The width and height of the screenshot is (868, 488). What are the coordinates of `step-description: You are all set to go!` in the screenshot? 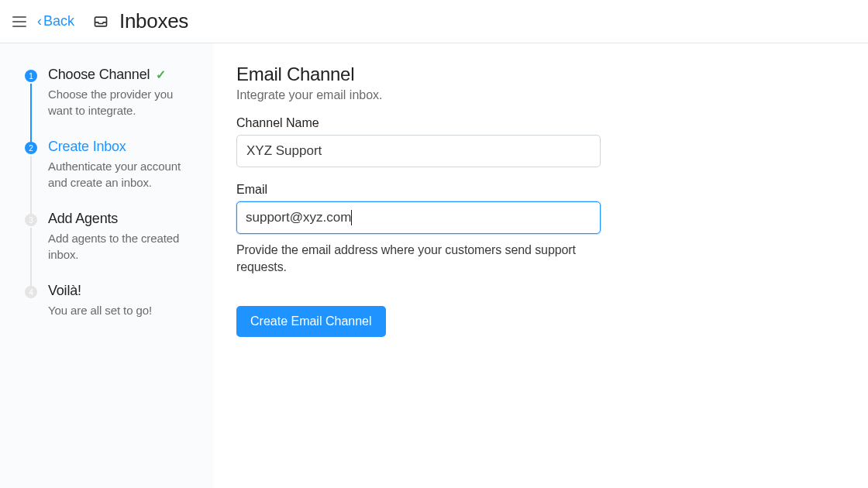 It's located at (122, 310).